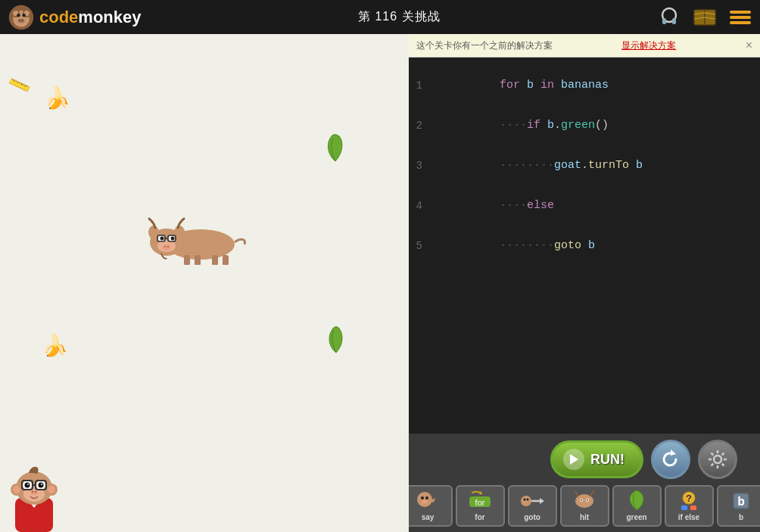 The height and width of the screenshot is (532, 760). Describe the element at coordinates (91, 17) in the screenshot. I see `logo-text: codemonkey` at that location.